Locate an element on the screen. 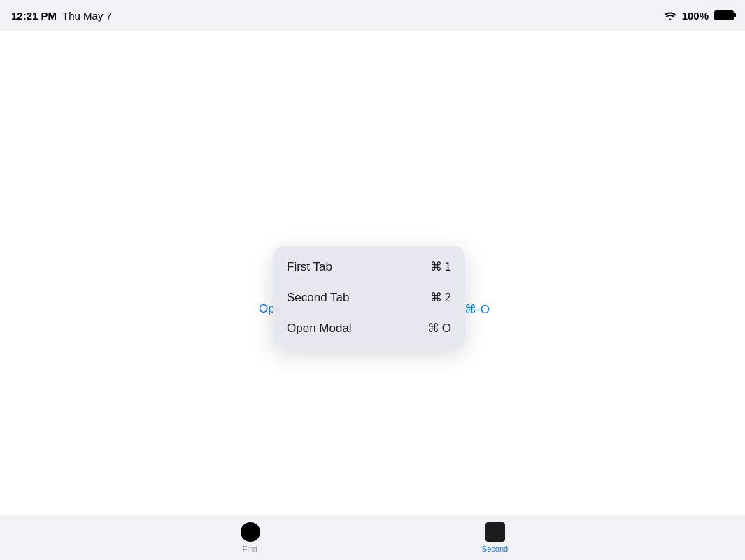  tab-first-icon is located at coordinates (250, 532).